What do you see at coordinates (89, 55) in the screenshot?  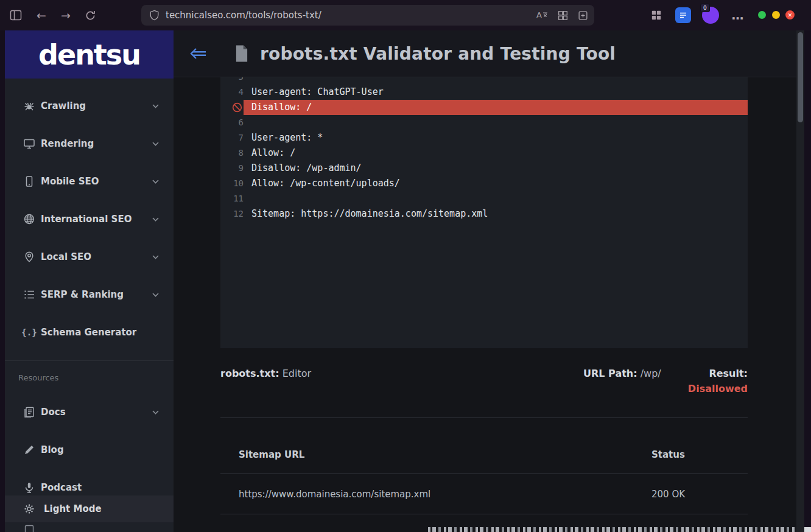 I see `logo-text: dentsu` at bounding box center [89, 55].